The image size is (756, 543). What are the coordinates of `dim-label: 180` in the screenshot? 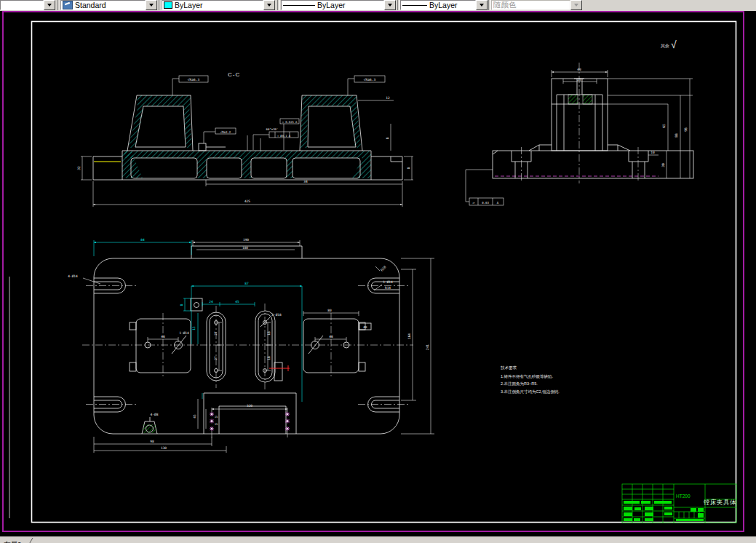 It's located at (245, 247).